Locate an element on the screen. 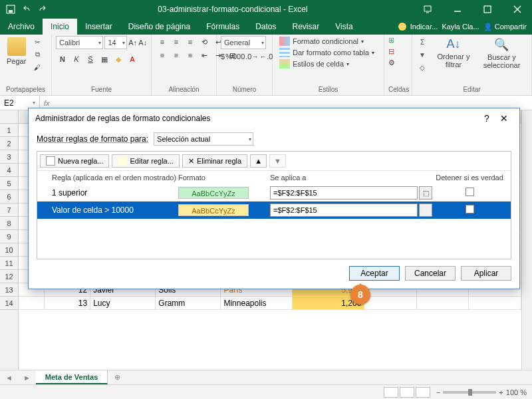  vertical-scrollbar is located at coordinates (527, 242).